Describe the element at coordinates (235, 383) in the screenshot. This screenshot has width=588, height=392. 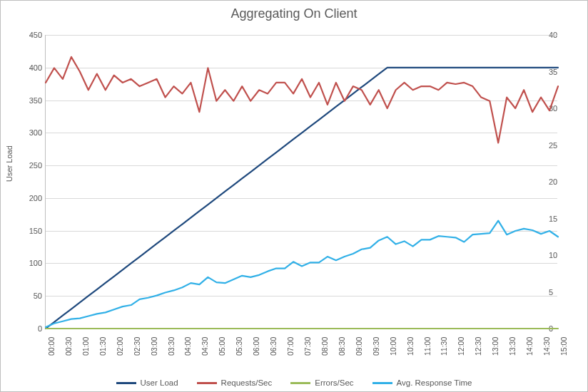
I see `legend-item-requests-sec: Requests/Sec` at that location.